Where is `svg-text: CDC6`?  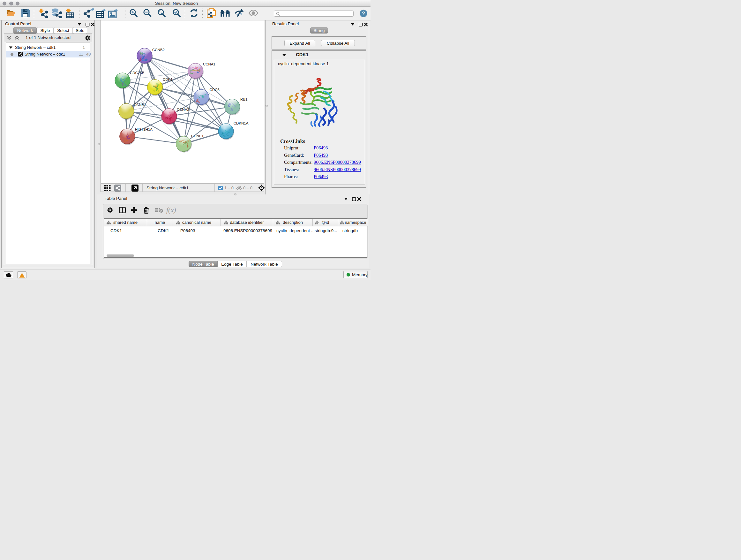
svg-text: CDC6 is located at coordinates (214, 90).